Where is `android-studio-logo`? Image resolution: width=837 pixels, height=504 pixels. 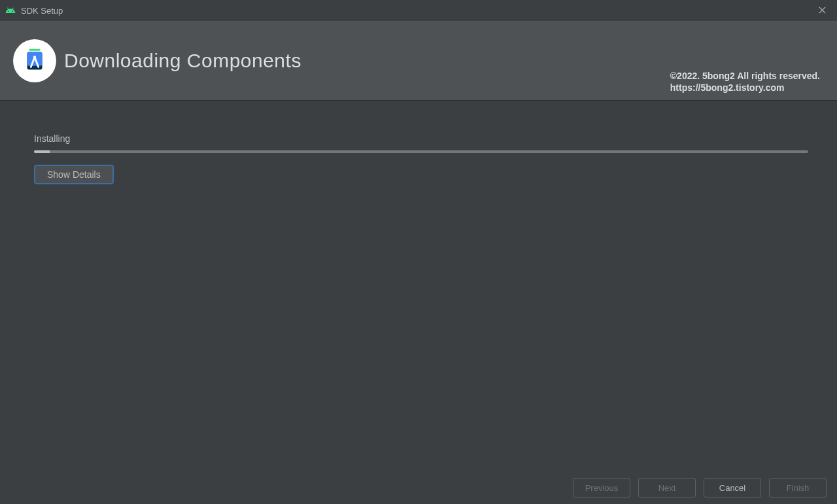
android-studio-logo is located at coordinates (35, 61).